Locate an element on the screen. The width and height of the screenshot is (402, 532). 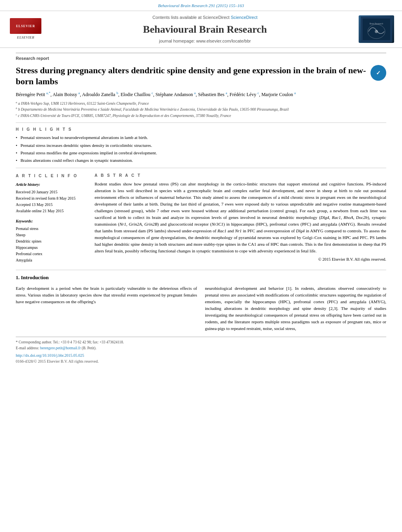
elsevier-logo-text: ELSEVIER is located at coordinates (26, 26).